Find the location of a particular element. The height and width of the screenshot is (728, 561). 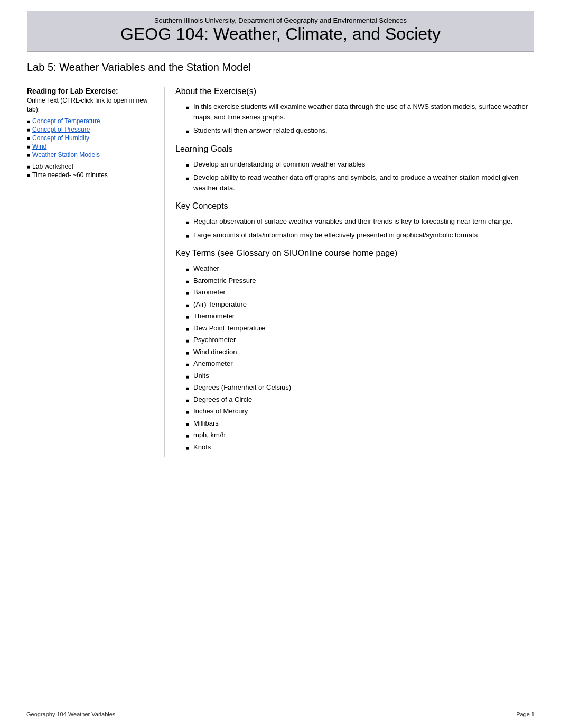

about-text-1: In this exercise students will examine w… is located at coordinates (363, 112).